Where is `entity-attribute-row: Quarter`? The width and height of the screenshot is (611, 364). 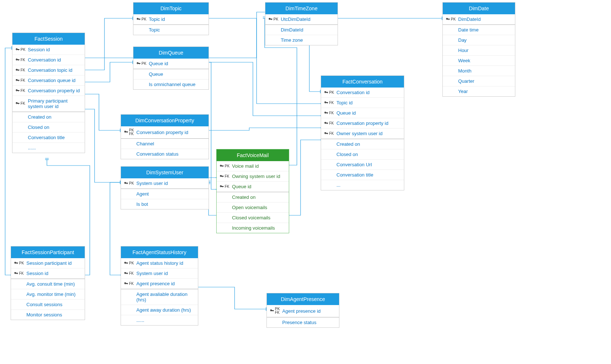 entity-attribute-row: Quarter is located at coordinates (479, 81).